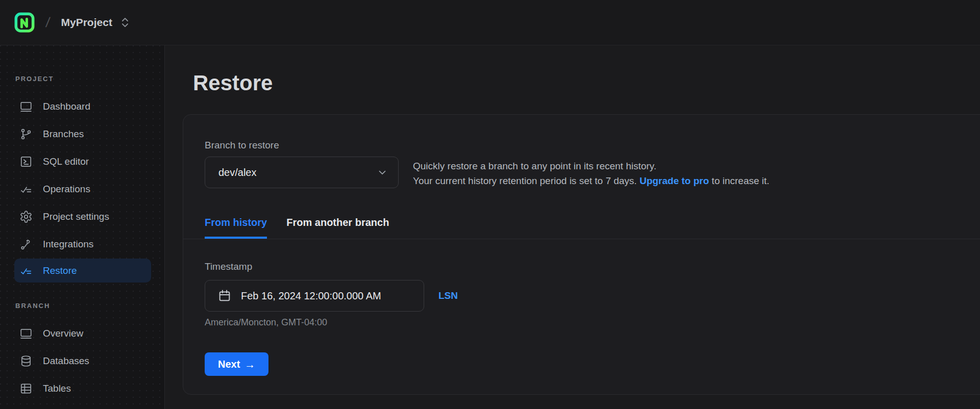 The width and height of the screenshot is (980, 409). Describe the element at coordinates (90, 306) in the screenshot. I see `sidebar-section-branch: BRANCH` at that location.